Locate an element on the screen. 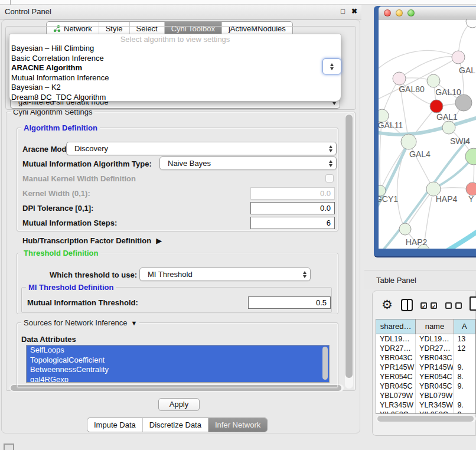  tab-impute-data: Impute Data is located at coordinates (115, 425).